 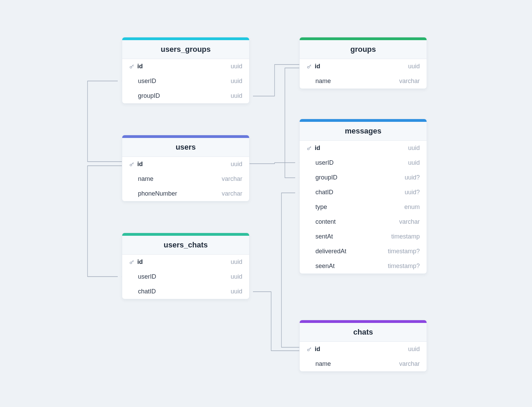 I want to click on field-row: contentvarchar, so click(x=363, y=222).